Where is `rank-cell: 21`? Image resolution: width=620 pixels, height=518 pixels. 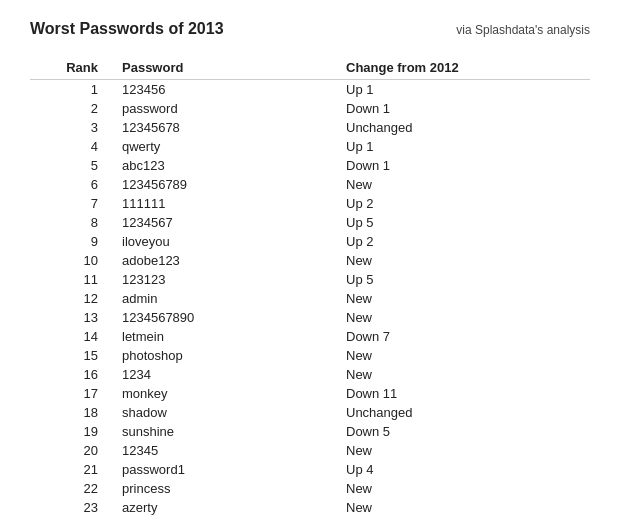
rank-cell: 21 is located at coordinates (72, 470).